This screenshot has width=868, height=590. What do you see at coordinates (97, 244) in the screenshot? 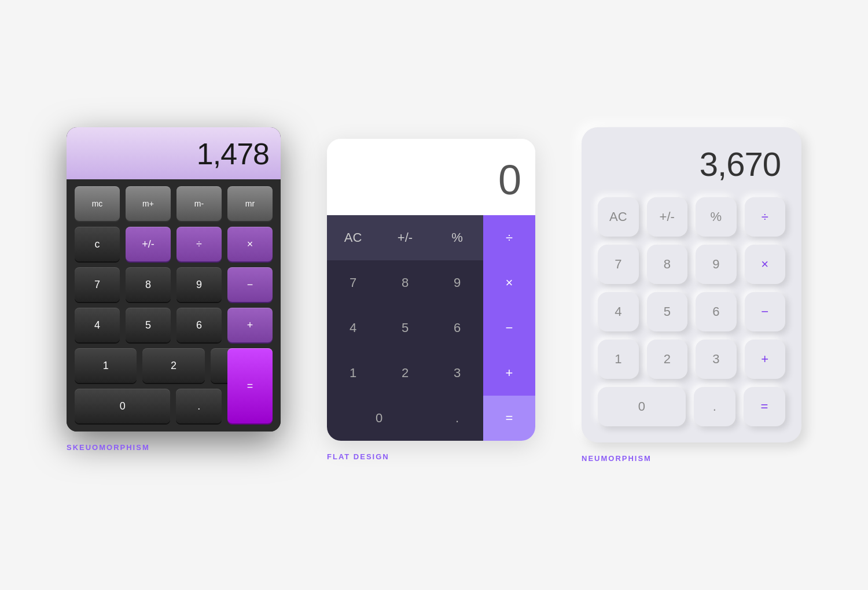
I see `skeu-clear-button: c` at bounding box center [97, 244].